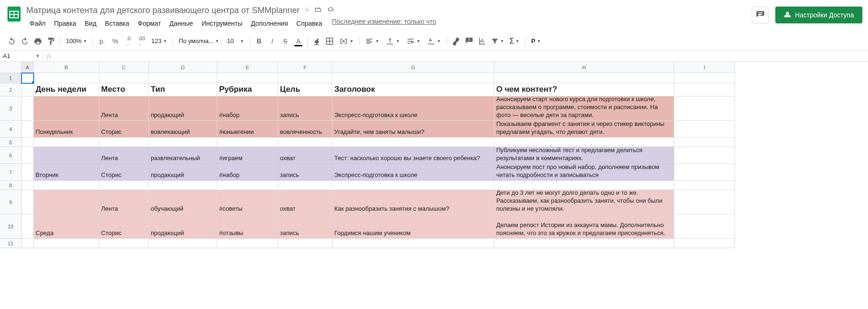  Describe the element at coordinates (236, 41) in the screenshot. I see `font-size-select: 10 ▼` at that location.